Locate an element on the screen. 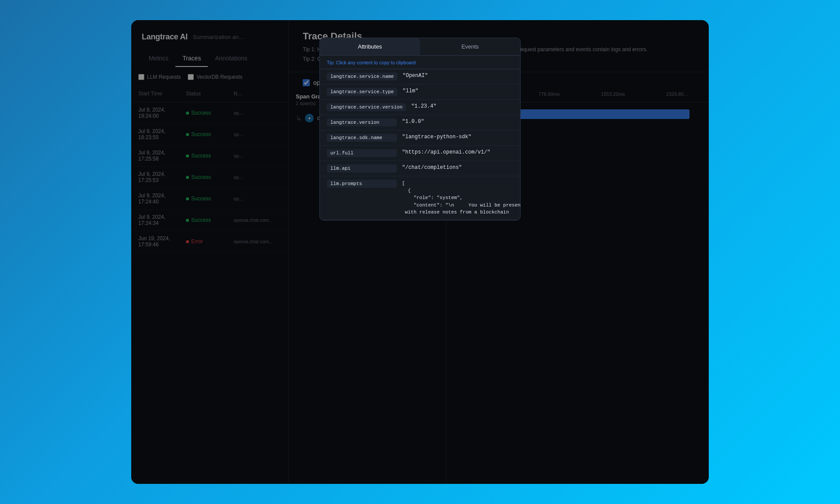 The width and height of the screenshot is (840, 504). attr-key: langtrace.service.name is located at coordinates (362, 77).